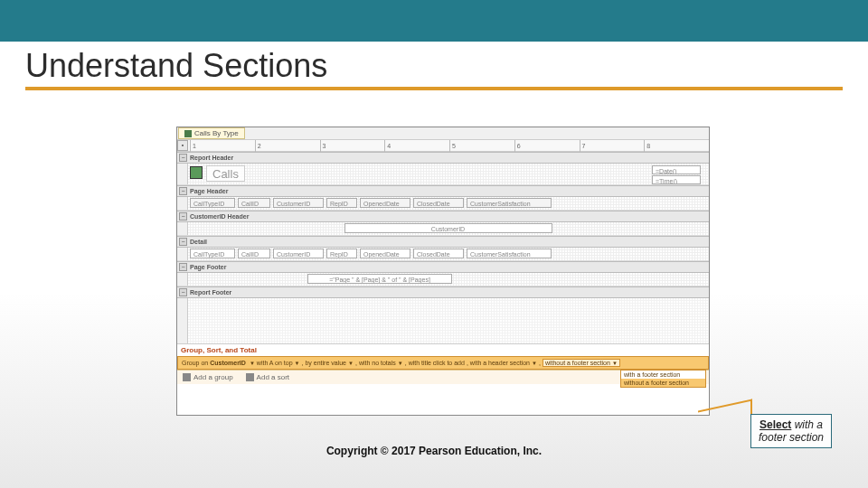  I want to click on group-prefix: Group on, so click(195, 363).